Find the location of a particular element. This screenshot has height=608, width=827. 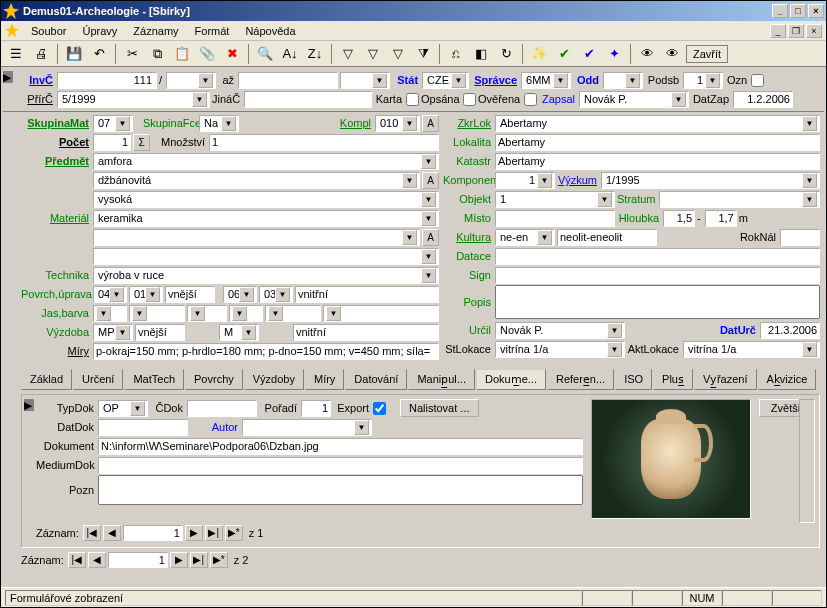

vyzdoba1: MP▼ is located at coordinates (113, 332).